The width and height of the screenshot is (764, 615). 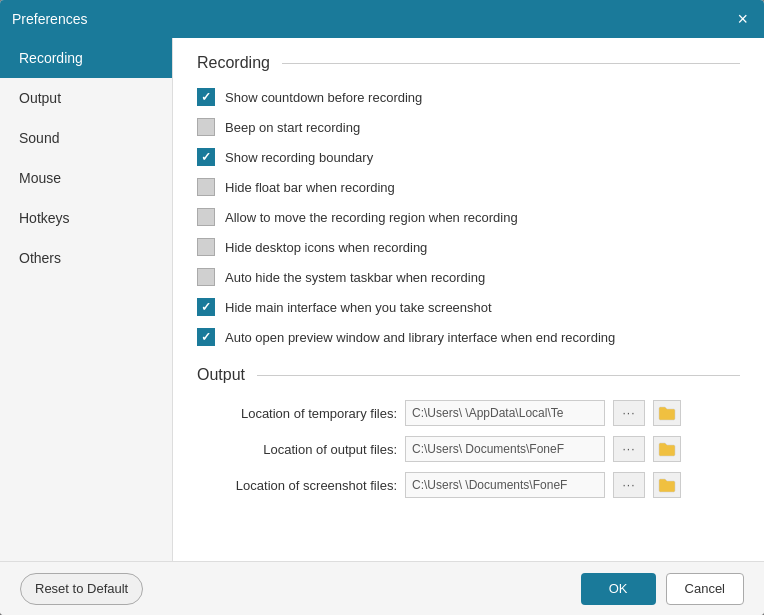 I want to click on file-path-temp: C:\Users\ \AppData\Local\Te, so click(x=505, y=413).